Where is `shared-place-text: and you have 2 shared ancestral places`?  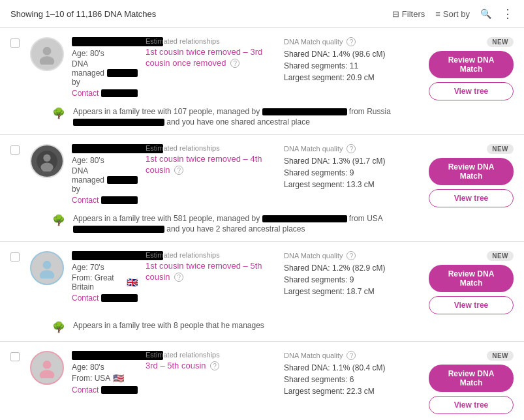
shared-place-text: and you have 2 shared ancestral places is located at coordinates (228, 229).